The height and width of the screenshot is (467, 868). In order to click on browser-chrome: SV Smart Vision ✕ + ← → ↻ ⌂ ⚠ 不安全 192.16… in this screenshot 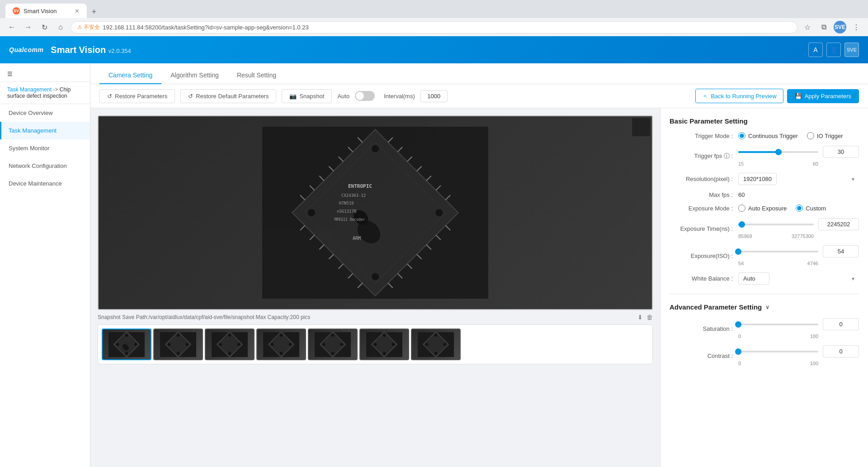, I will do `click(434, 18)`.